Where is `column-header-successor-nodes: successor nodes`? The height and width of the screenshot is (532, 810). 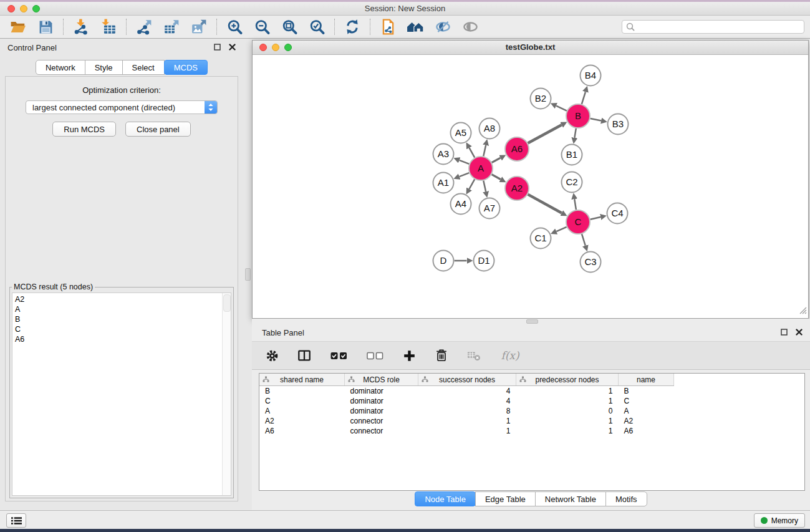 column-header-successor-nodes: successor nodes is located at coordinates (468, 380).